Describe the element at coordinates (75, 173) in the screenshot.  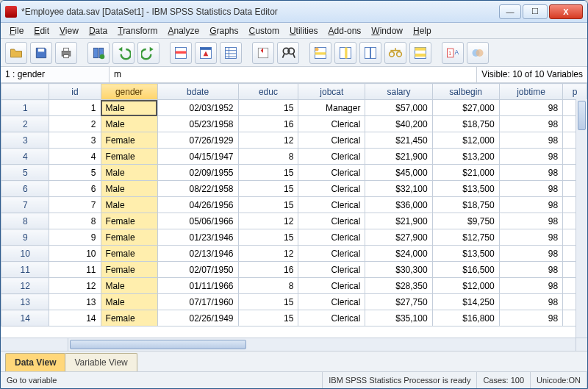
I see `cell-id: 5` at that location.